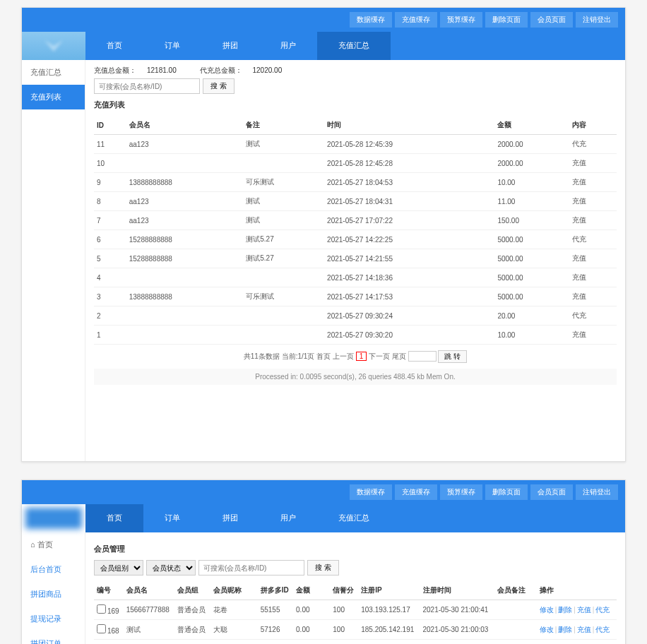  I want to click on sidebar-item: 拼团订单, so click(54, 638).